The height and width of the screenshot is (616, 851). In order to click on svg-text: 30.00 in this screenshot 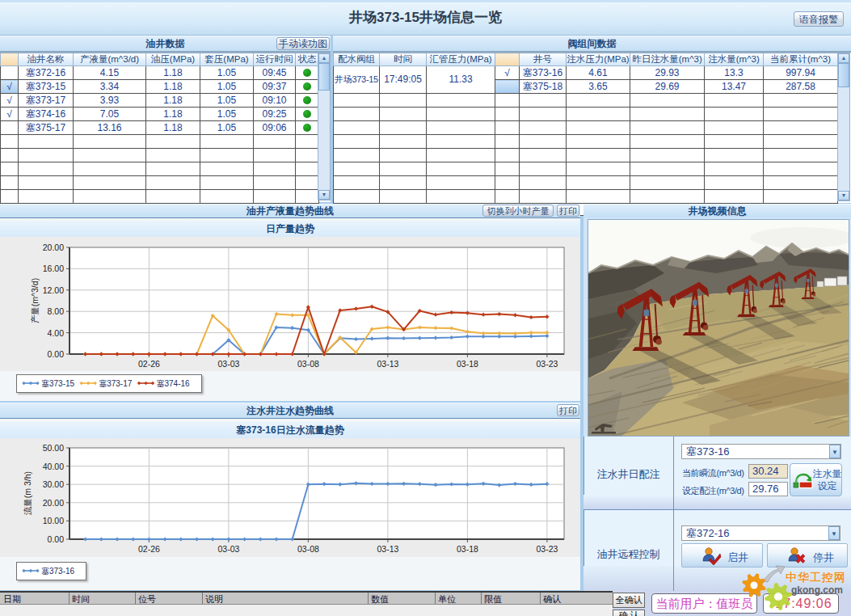, I will do `click(53, 484)`.